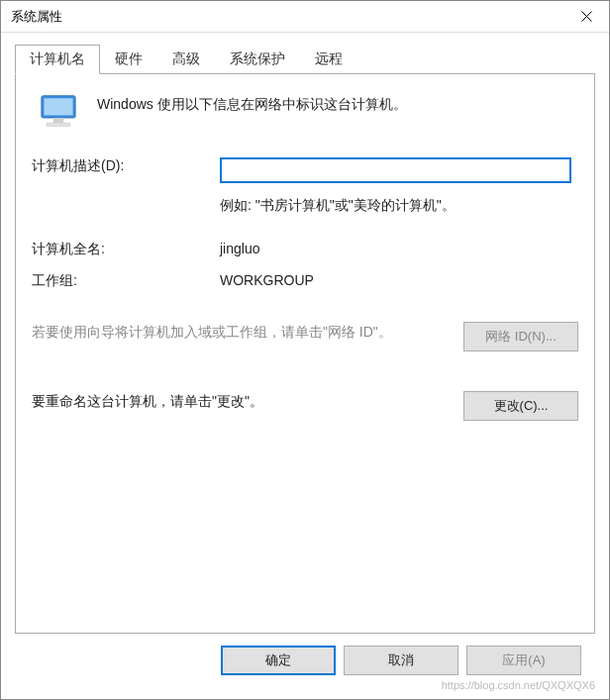  What do you see at coordinates (305, 250) in the screenshot?
I see `full-name-row: 计算机全名: jingluo` at bounding box center [305, 250].